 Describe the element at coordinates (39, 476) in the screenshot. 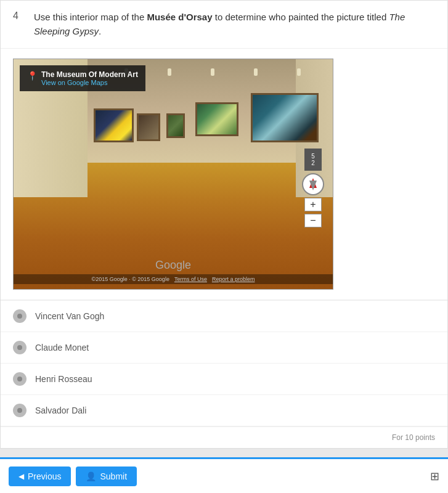

I see `previous-button: ◀ Previous` at that location.